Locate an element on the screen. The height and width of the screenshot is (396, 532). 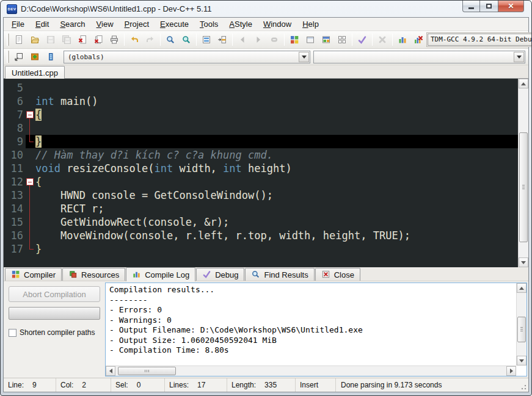
menu-file: File is located at coordinates (18, 24).